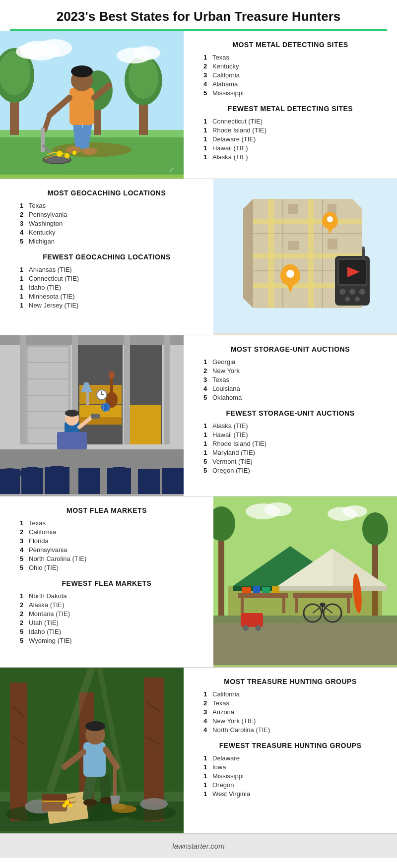 The image size is (397, 868). I want to click on most-metal-title: MOST METAL DETECTING SITES, so click(290, 45).